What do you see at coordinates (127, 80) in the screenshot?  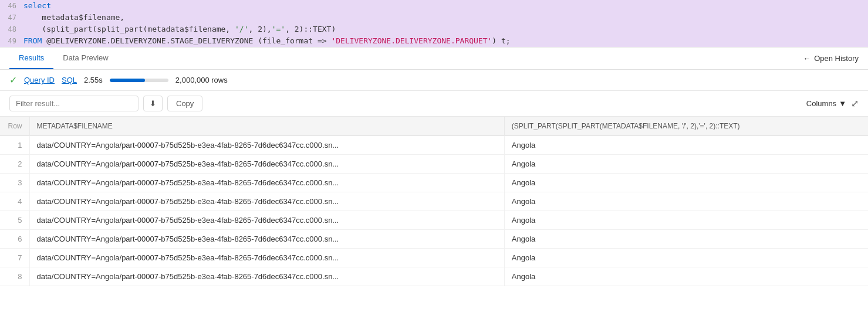 I see `progress-bar-fill` at bounding box center [127, 80].